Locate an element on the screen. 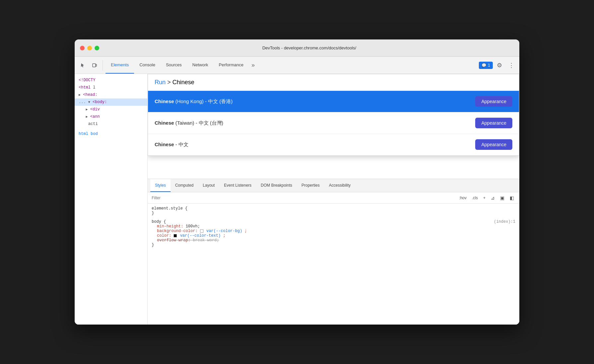  css-property-min-height: min-height: 100vh; is located at coordinates (336, 226).